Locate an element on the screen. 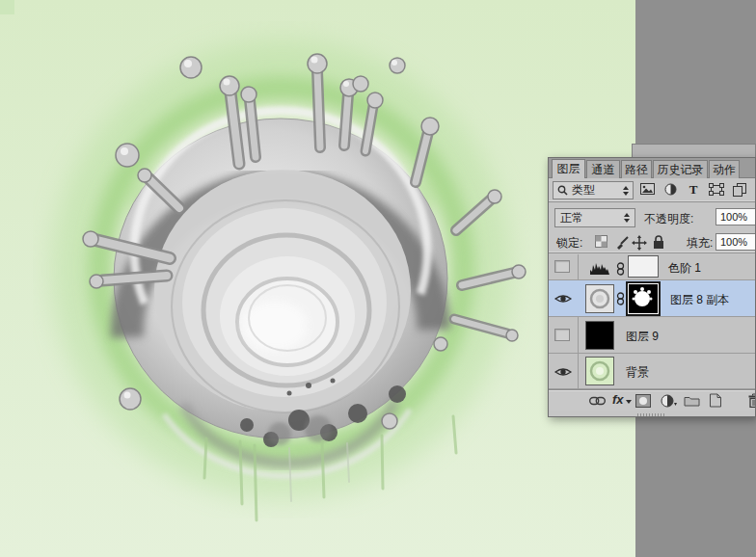 The width and height of the screenshot is (756, 557). fill-field: 100% is located at coordinates (736, 242).